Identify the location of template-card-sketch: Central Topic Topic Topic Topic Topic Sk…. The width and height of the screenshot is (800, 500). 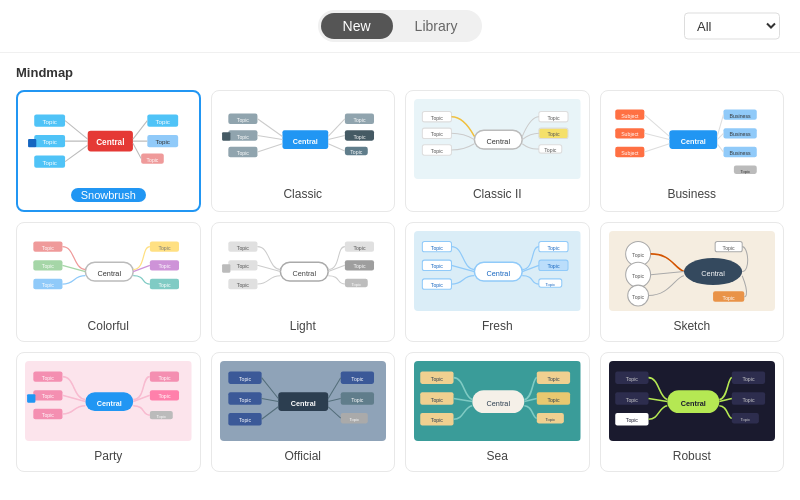
(692, 282).